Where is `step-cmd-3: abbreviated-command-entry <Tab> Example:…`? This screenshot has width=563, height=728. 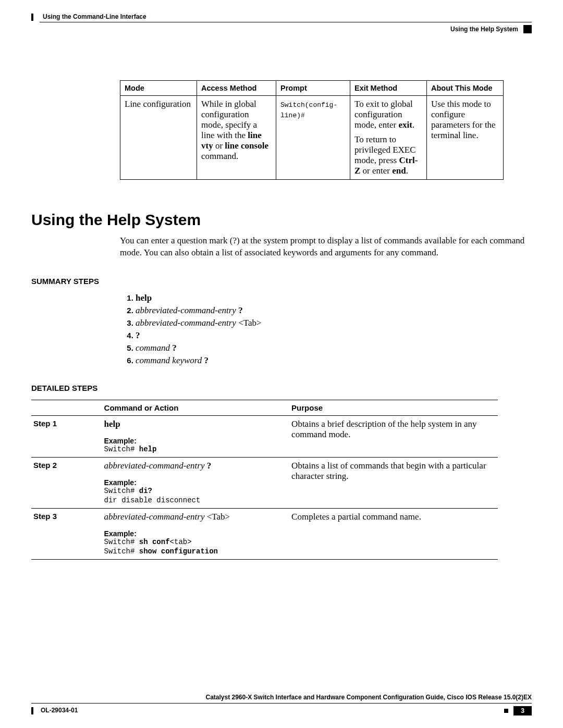
step-cmd-3: abbreviated-command-entry <Tab> Example:… is located at coordinates (196, 534).